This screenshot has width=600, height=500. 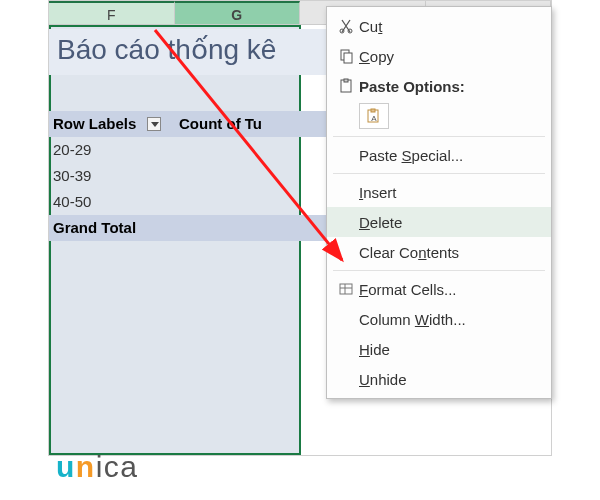 I want to click on grand-total-label: Grand Total, so click(x=112, y=228).